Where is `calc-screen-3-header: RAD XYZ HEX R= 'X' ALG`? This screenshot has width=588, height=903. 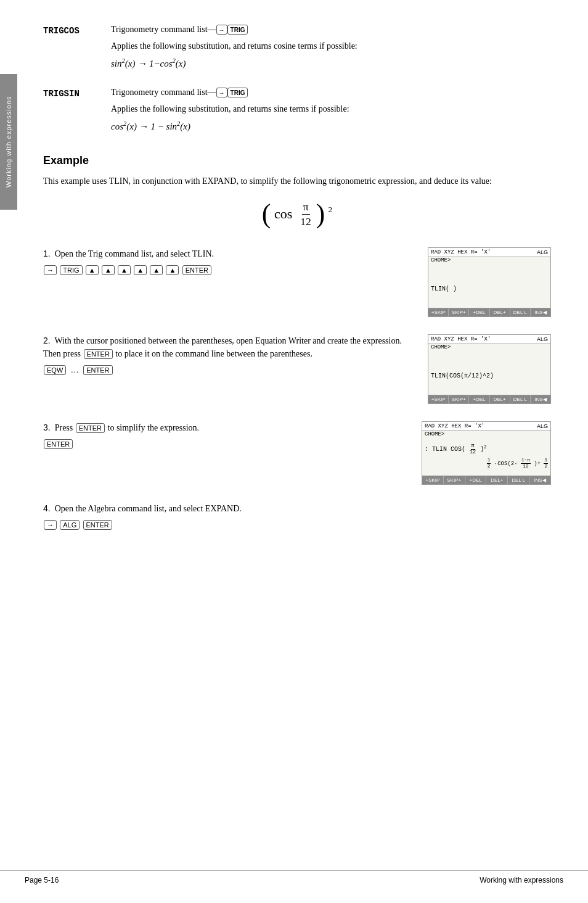
calc-screen-3-header: RAD XYZ HEX R= 'X' ALG is located at coordinates (486, 427).